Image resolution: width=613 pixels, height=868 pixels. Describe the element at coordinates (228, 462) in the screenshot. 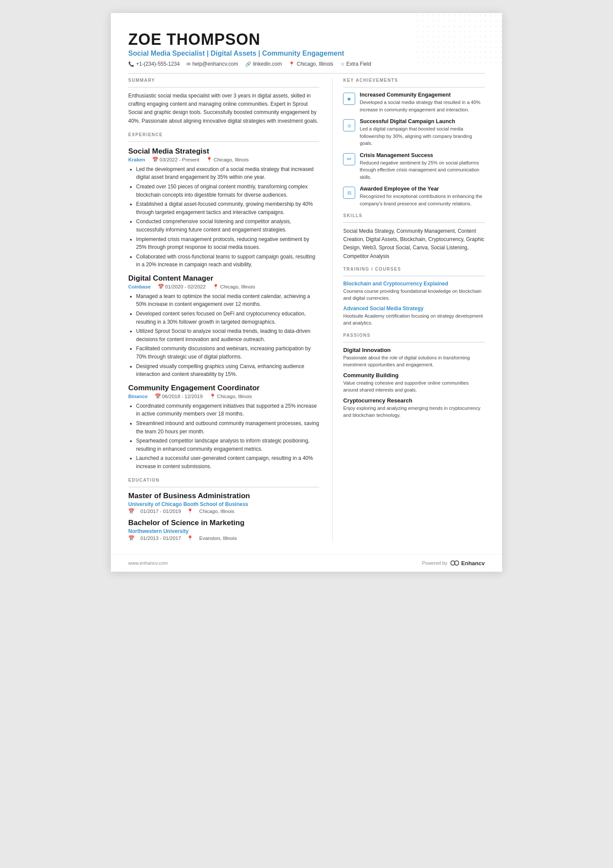

I see `bullet-item: Launched a successful user-generated con…` at that location.